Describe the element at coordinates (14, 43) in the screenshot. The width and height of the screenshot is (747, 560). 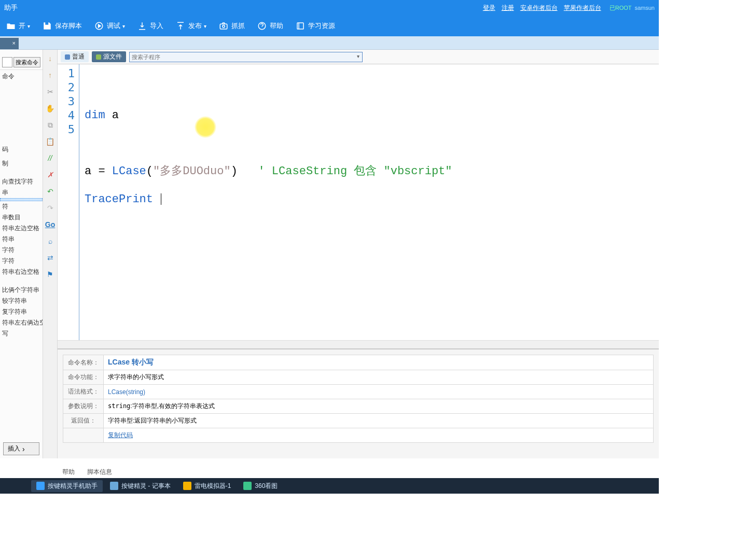
I see `close-icon: ×` at that location.